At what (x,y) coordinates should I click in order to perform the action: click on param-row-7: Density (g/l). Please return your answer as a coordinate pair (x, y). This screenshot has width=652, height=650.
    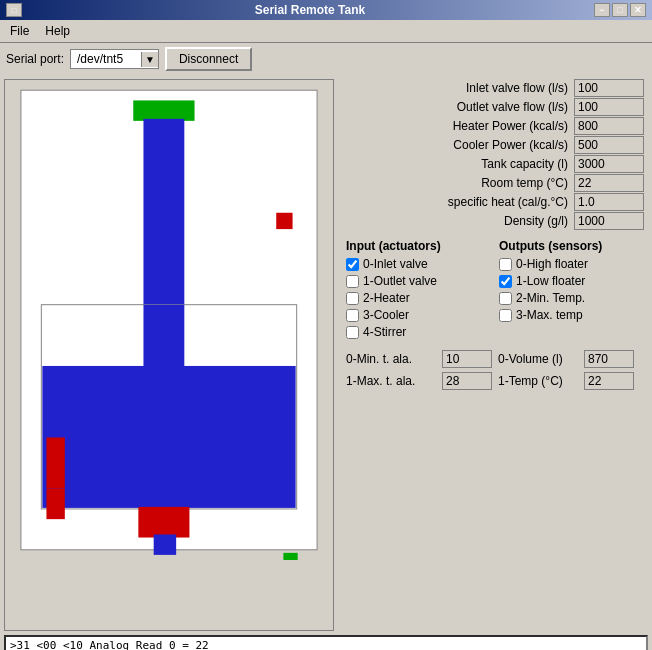
    Looking at the image, I should click on (495, 221).